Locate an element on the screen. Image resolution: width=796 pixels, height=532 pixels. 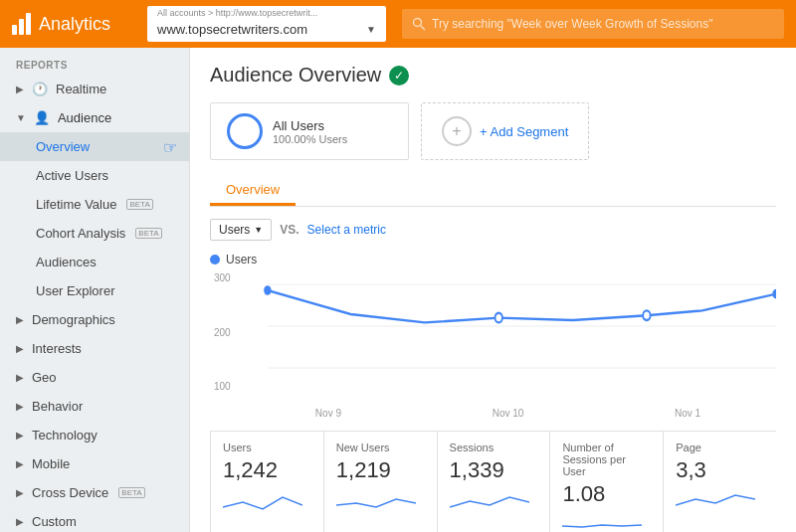
legend-dot is located at coordinates (215, 260).